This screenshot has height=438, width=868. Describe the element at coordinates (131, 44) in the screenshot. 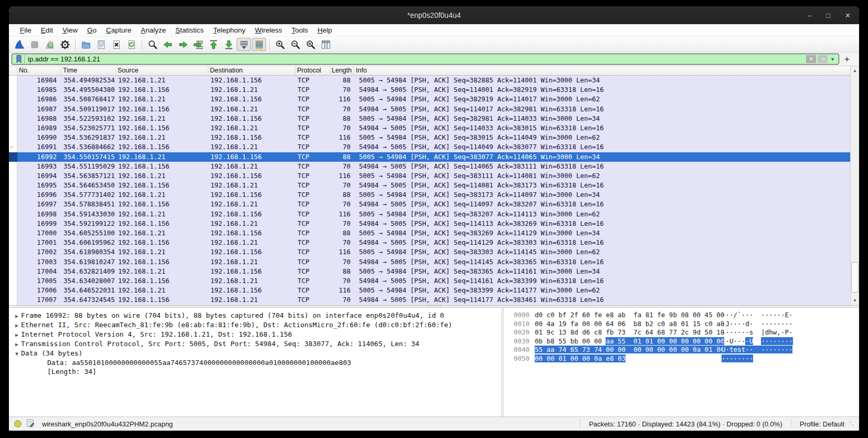

I see `reload-file-button` at that location.